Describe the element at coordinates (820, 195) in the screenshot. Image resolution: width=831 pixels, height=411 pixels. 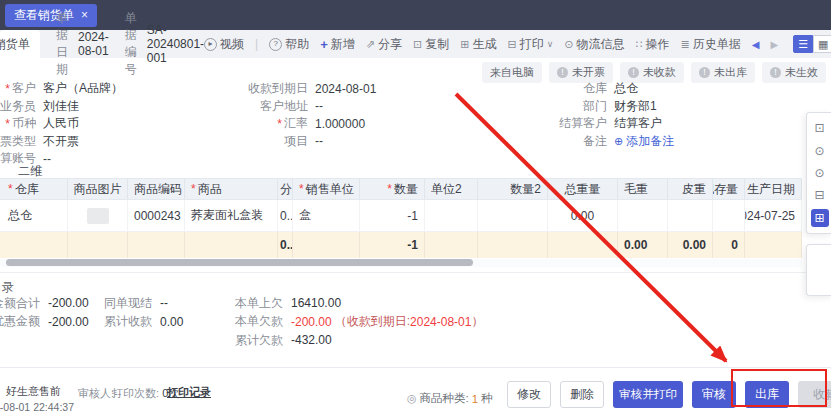
I see `panel-list-icon: ⊟` at that location.